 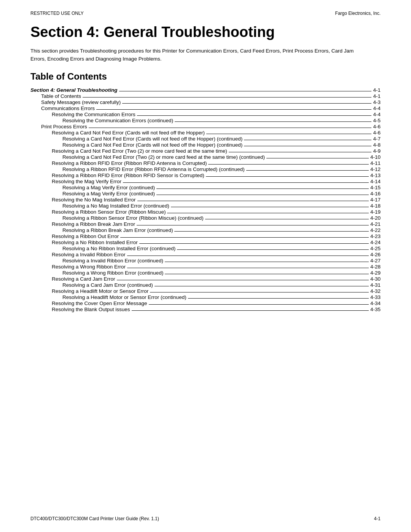 I want to click on toc-item: Resolving a Ribbon Break Jam Error (cont…, so click(x=206, y=230).